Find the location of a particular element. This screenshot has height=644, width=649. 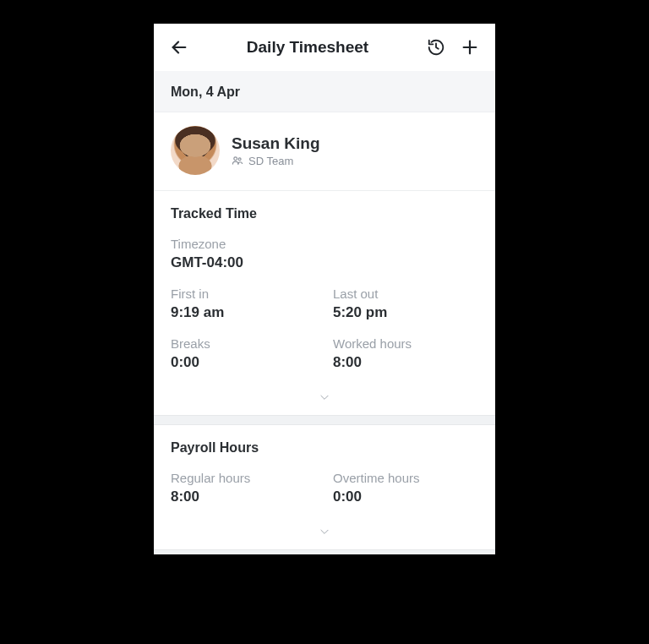

tracked-time-title: Tracked Time is located at coordinates (324, 214).